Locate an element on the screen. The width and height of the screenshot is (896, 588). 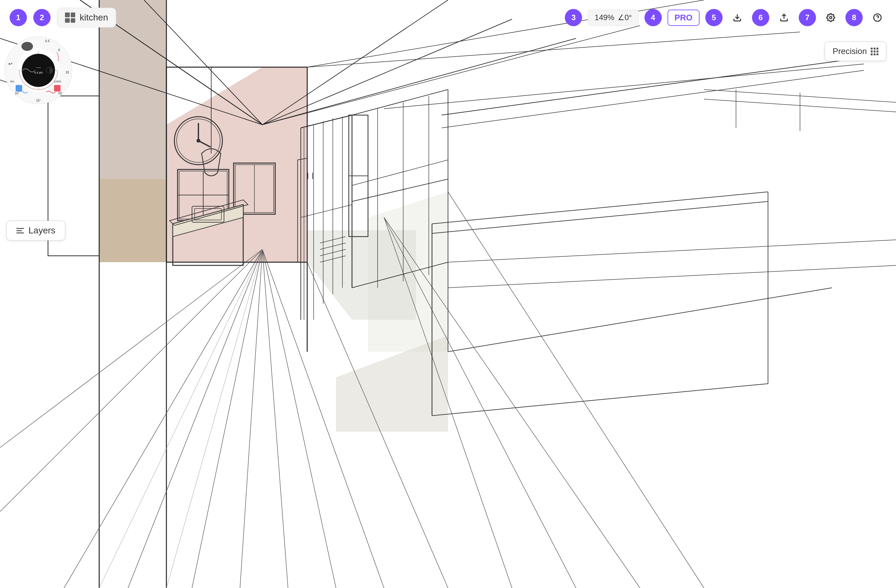
svg-text: 6 is located at coordinates (59, 50).